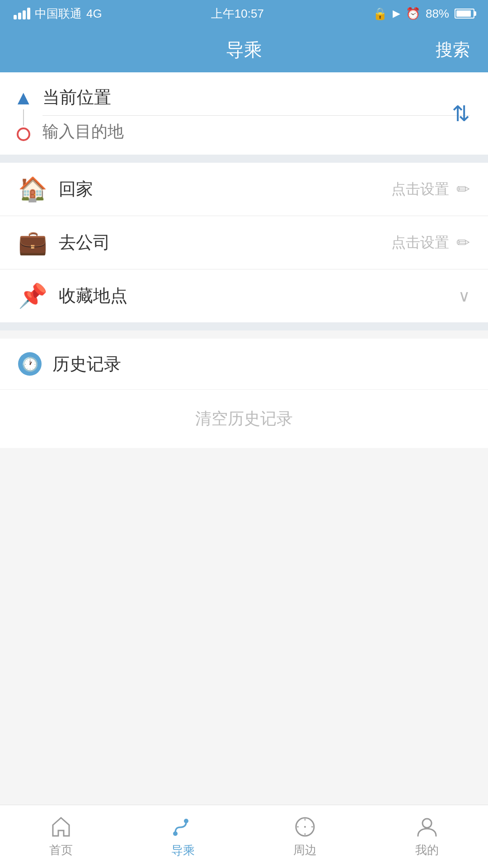 The width and height of the screenshot is (488, 868). I want to click on work-action-text: 点击设置, so click(420, 243).